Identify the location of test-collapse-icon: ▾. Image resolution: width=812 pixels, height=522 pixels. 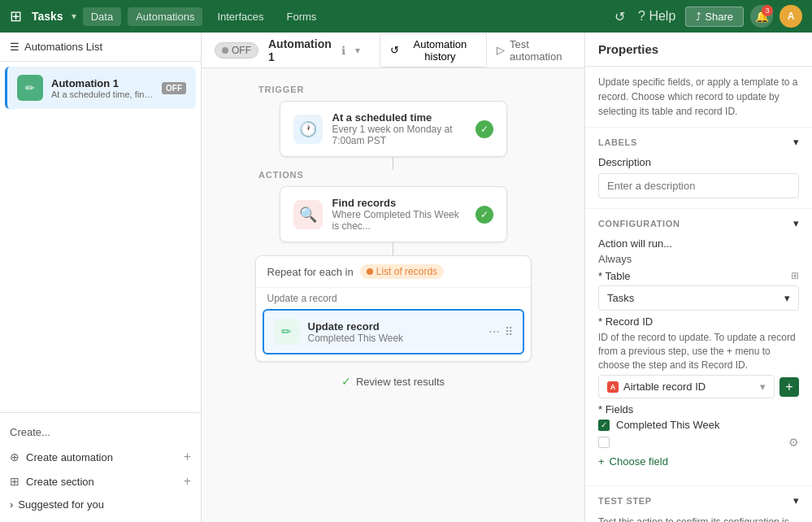
(797, 501).